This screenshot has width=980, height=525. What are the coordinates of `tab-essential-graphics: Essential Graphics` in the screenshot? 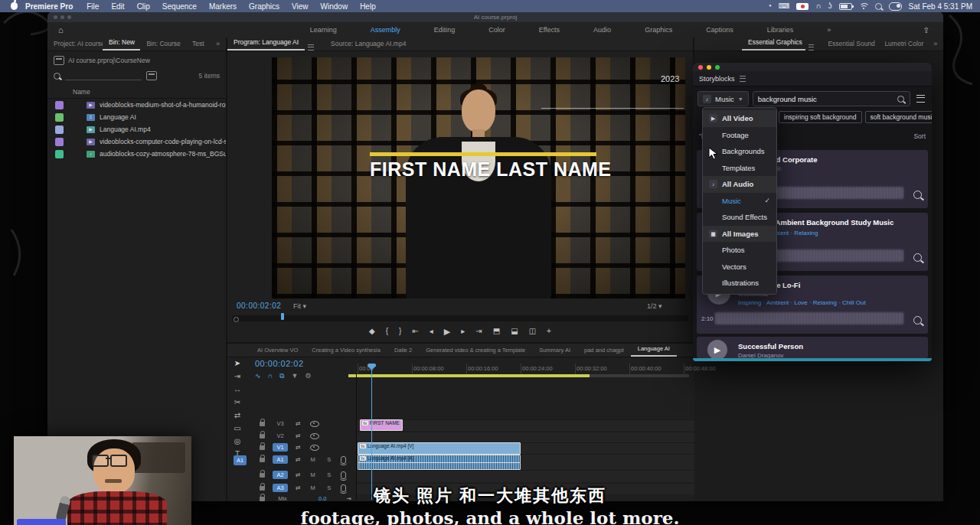 It's located at (773, 43).